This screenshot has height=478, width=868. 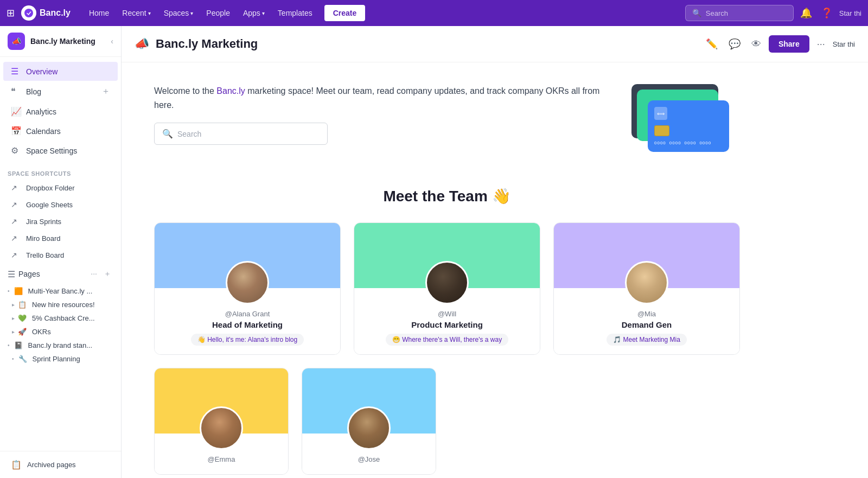 What do you see at coordinates (647, 256) in the screenshot?
I see `card-bg-mia` at bounding box center [647, 256].